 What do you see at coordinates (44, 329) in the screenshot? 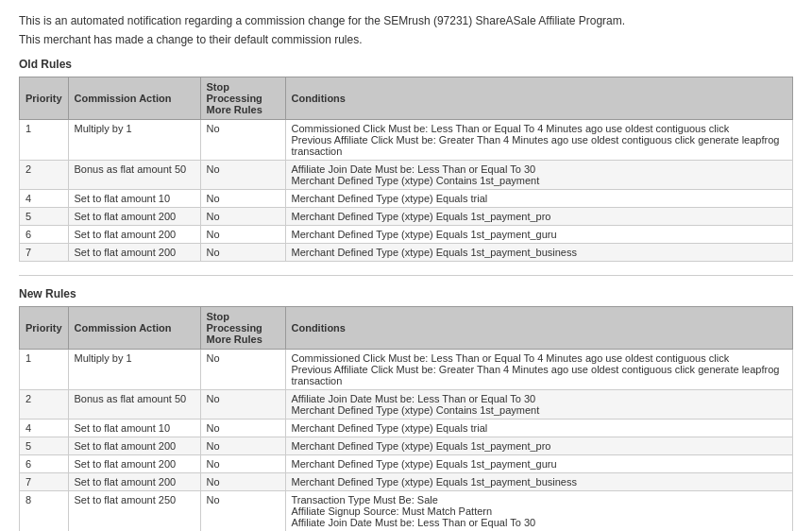
I see `new-col-priority: Priority` at bounding box center [44, 329].